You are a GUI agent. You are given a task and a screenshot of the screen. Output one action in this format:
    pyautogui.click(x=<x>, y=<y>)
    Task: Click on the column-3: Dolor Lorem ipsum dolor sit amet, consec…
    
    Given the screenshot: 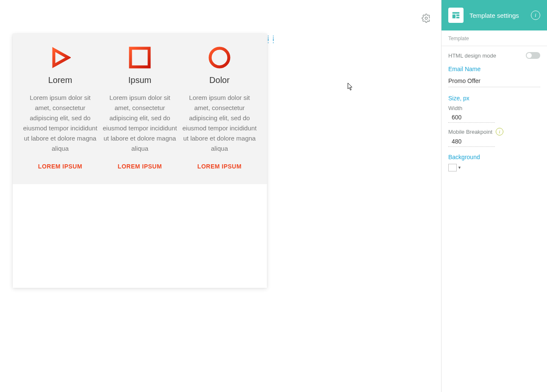 What is the action you would take?
    pyautogui.click(x=219, y=108)
    